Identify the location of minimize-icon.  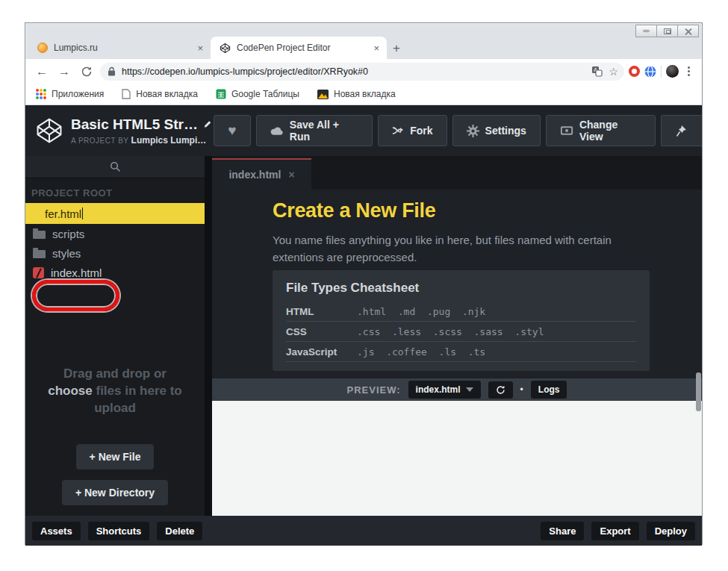
(647, 31).